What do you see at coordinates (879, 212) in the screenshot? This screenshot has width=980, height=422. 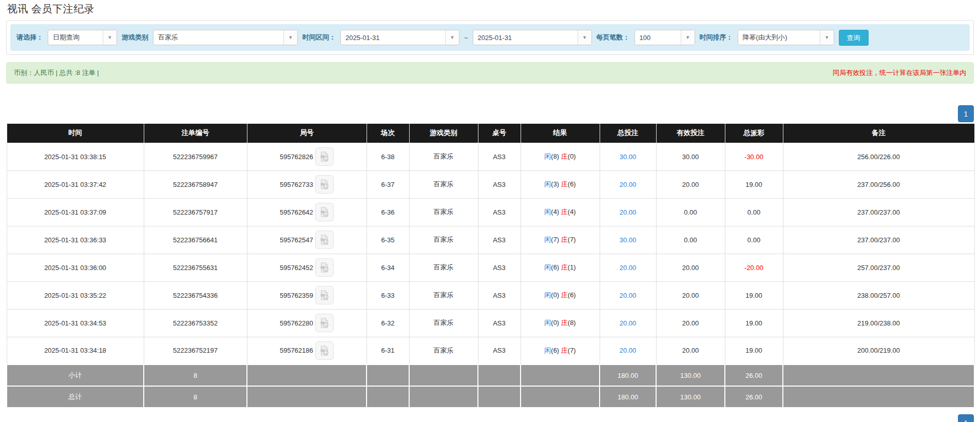 I see `cell-note: 237.00/237.00` at bounding box center [879, 212].